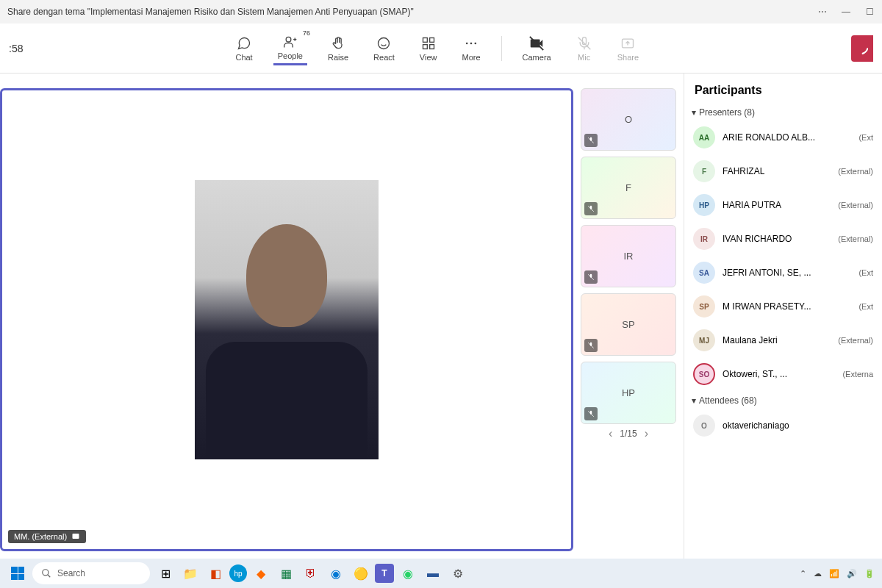 This screenshot has height=588, width=882. Describe the element at coordinates (784, 239) in the screenshot. I see `participant-row: IRIVAN RICHARDO(External)` at that location.